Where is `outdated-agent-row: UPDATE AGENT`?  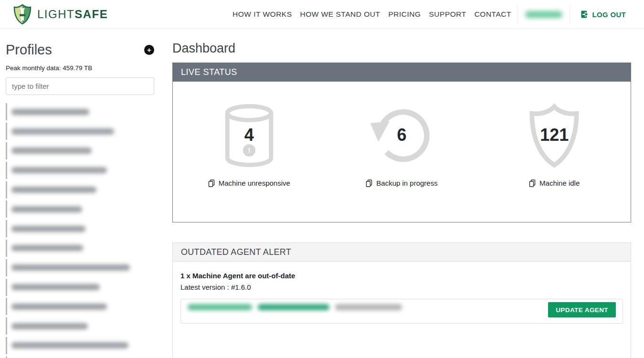 outdated-agent-row: UPDATE AGENT is located at coordinates (402, 311).